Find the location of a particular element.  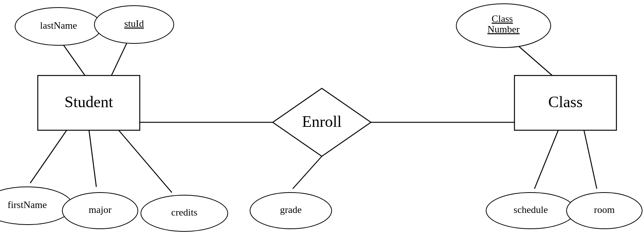

conn-class-room is located at coordinates (590, 159).